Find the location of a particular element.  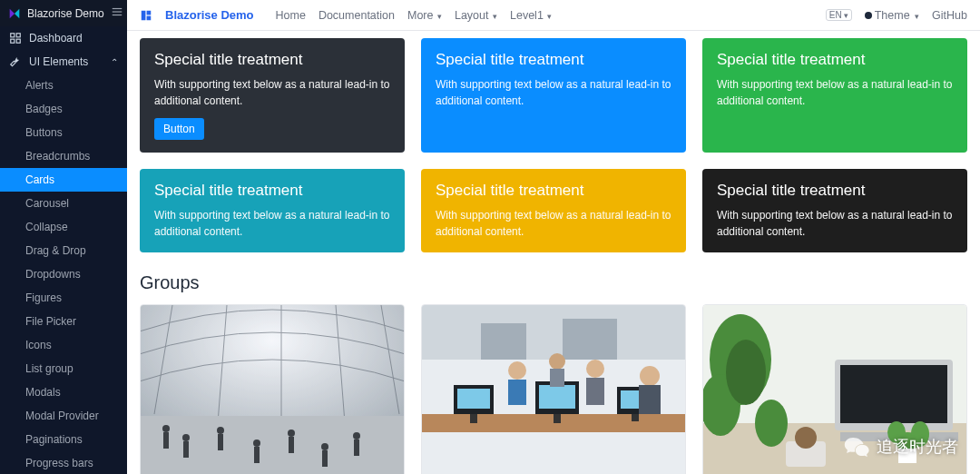

sidebar-item-label: Icons is located at coordinates (38, 345).